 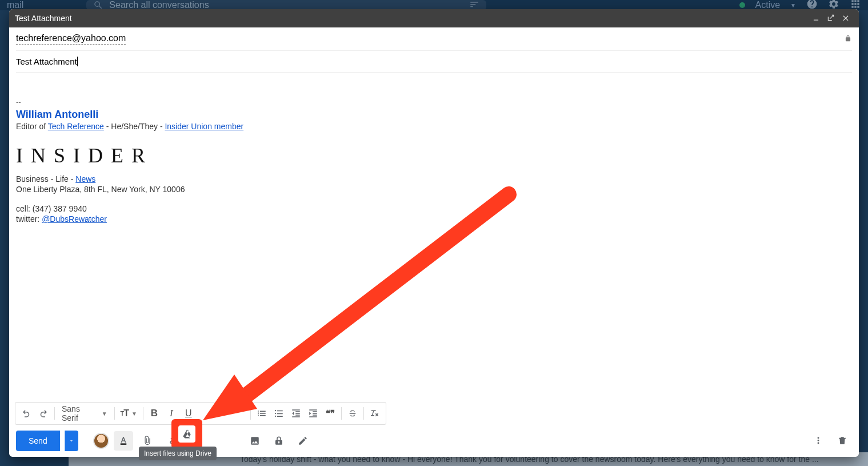 I want to click on indent-more-button, so click(x=313, y=413).